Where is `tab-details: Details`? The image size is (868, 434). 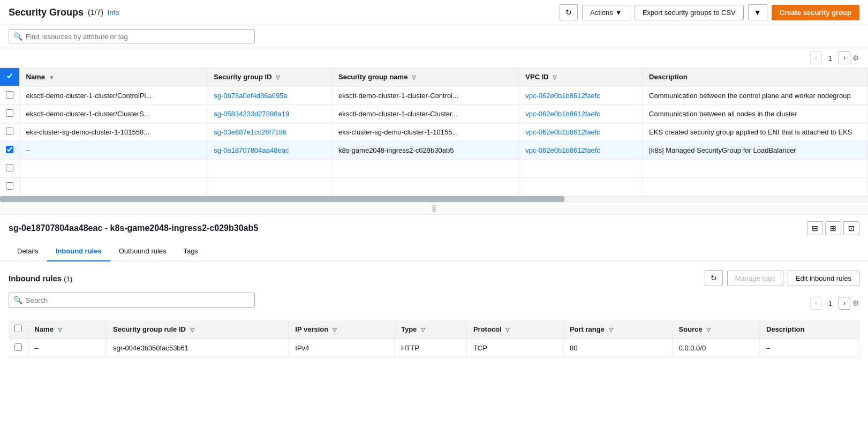
tab-details: Details is located at coordinates (28, 252).